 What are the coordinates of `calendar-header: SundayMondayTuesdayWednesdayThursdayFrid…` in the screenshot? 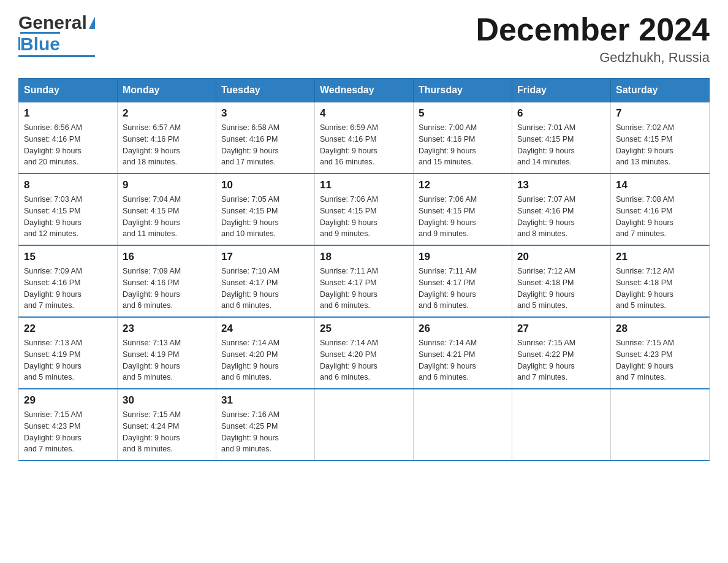 It's located at (364, 91).